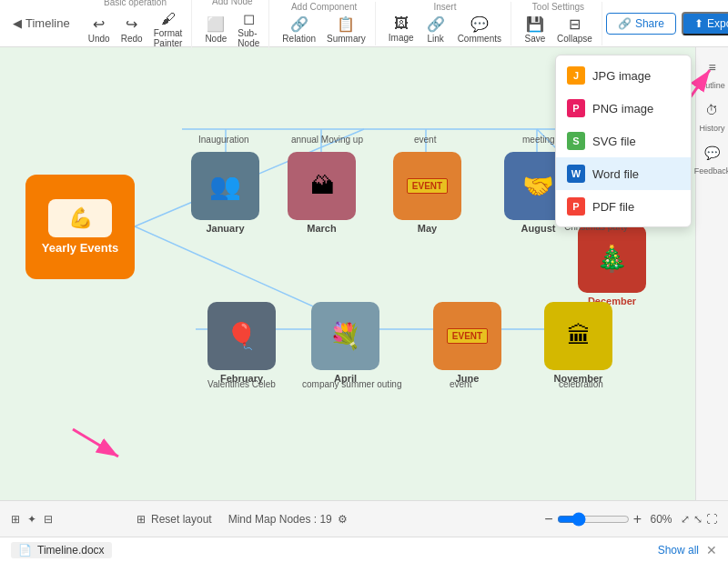 The width and height of the screenshot is (728, 562). Describe the element at coordinates (704, 24) in the screenshot. I see `export-button: ⬆ Export` at that location.